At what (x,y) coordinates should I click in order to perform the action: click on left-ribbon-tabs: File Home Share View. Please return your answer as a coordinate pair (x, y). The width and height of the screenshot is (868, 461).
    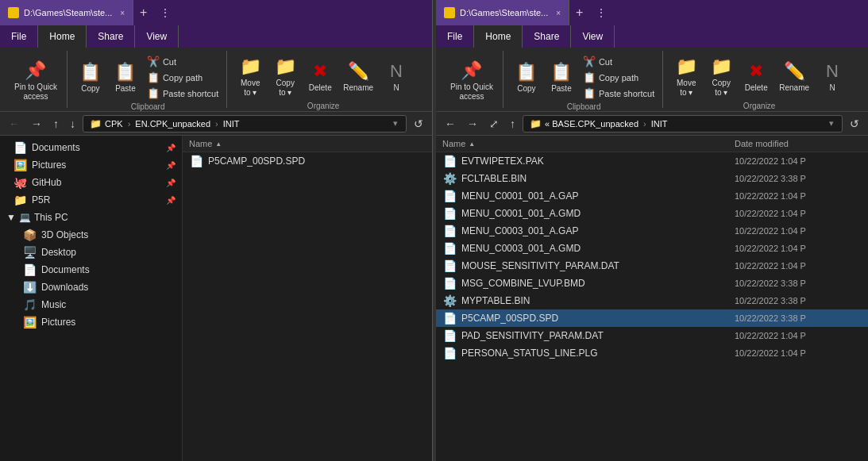
    Looking at the image, I should click on (216, 36).